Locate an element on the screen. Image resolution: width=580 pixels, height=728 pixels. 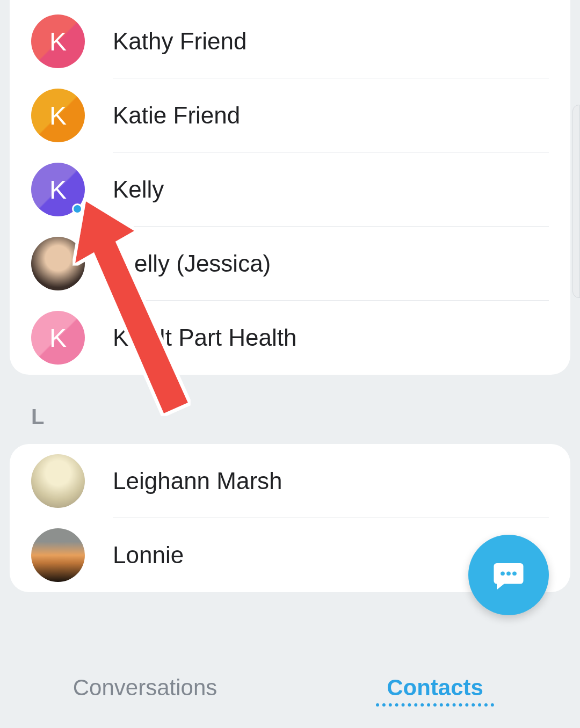
contact-name: Leighann Marsh is located at coordinates (198, 481).